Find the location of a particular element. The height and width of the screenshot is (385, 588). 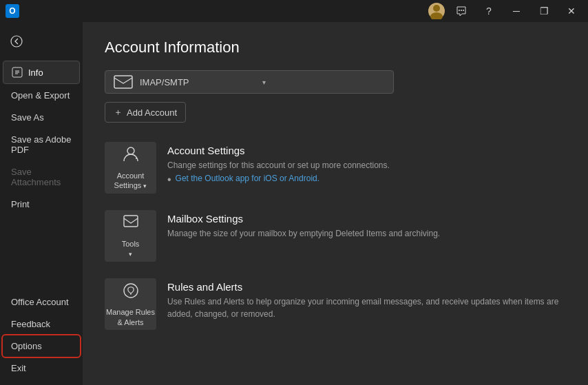

rules-alerts-icon-label: Manage Rules& Alerts is located at coordinates (131, 317).